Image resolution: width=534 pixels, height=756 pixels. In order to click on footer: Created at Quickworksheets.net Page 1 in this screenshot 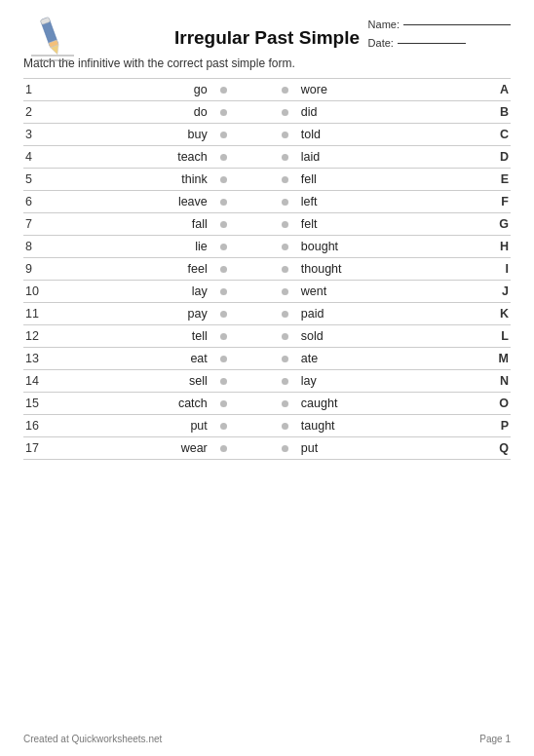, I will do `click(267, 738)`.